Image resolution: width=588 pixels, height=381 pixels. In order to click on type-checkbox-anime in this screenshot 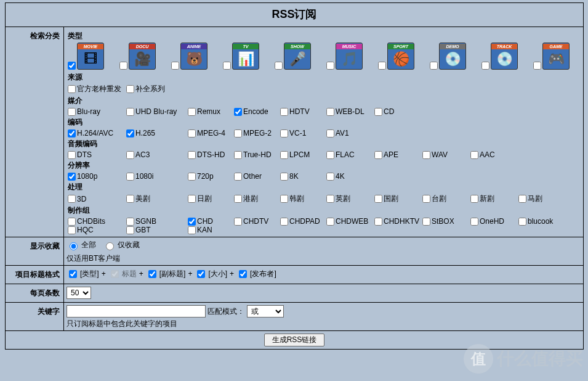, I will do `click(175, 65)`.